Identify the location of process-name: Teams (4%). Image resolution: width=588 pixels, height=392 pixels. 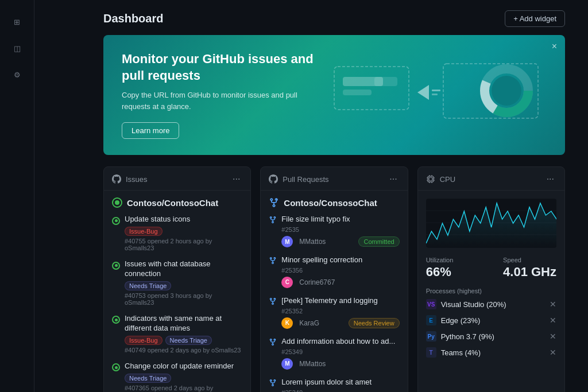
(493, 352).